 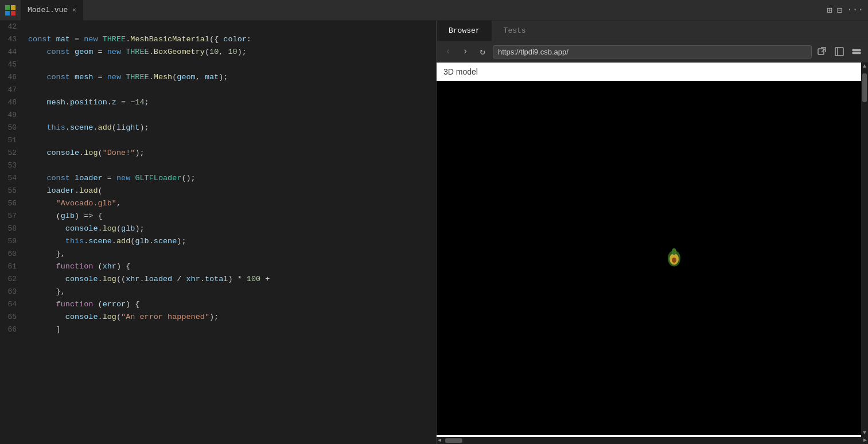 I want to click on line-content: const mesh = new THREE.Mesh(geom, mat);, so click(x=231, y=77).